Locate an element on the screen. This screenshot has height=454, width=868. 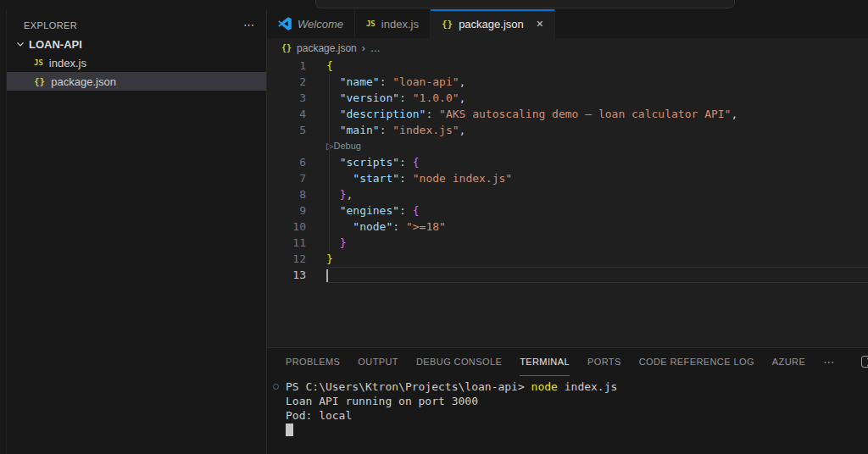
tab-index.js: JSindex.js is located at coordinates (393, 24).